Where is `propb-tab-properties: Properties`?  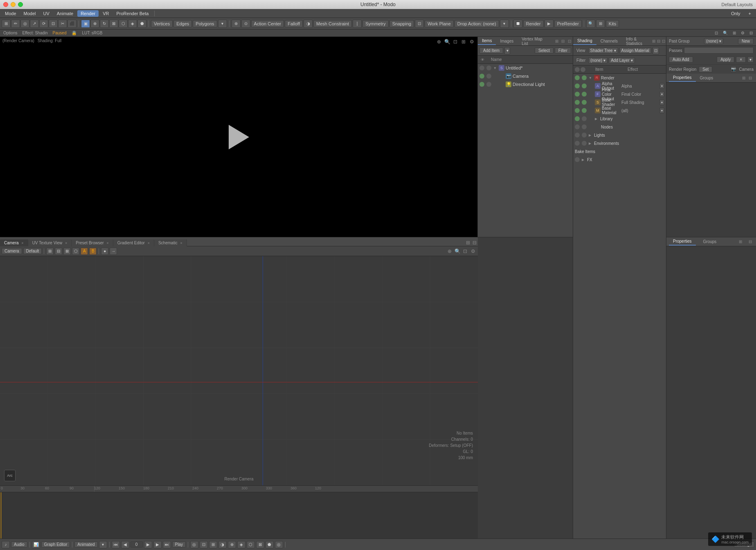 propb-tab-properties: Properties is located at coordinates (682, 241).